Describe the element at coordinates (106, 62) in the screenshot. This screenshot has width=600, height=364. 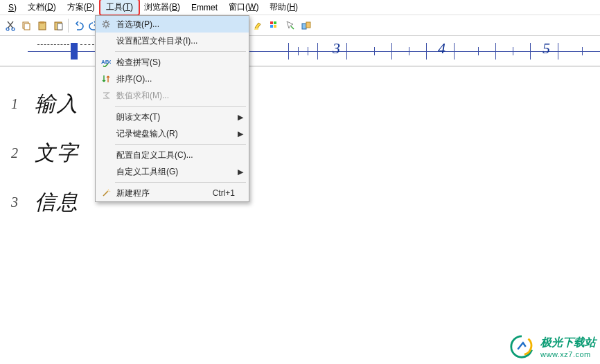
I see `spellcheck-icon: ABC` at that location.